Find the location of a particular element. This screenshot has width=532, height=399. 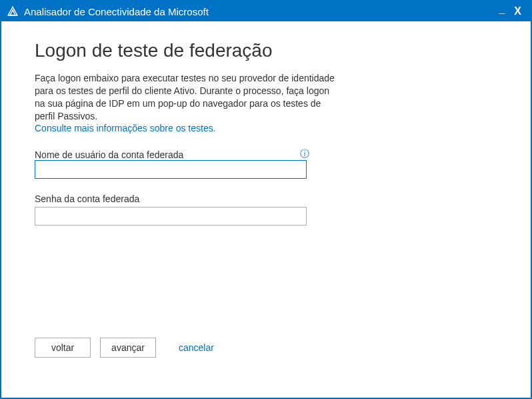

window-controls: _ X is located at coordinates (512, 11).